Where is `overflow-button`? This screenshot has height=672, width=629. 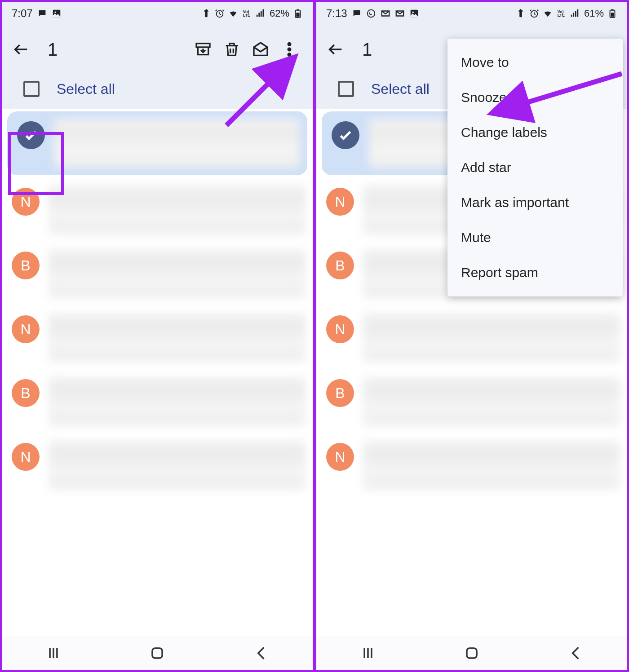
overflow-button is located at coordinates (289, 49).